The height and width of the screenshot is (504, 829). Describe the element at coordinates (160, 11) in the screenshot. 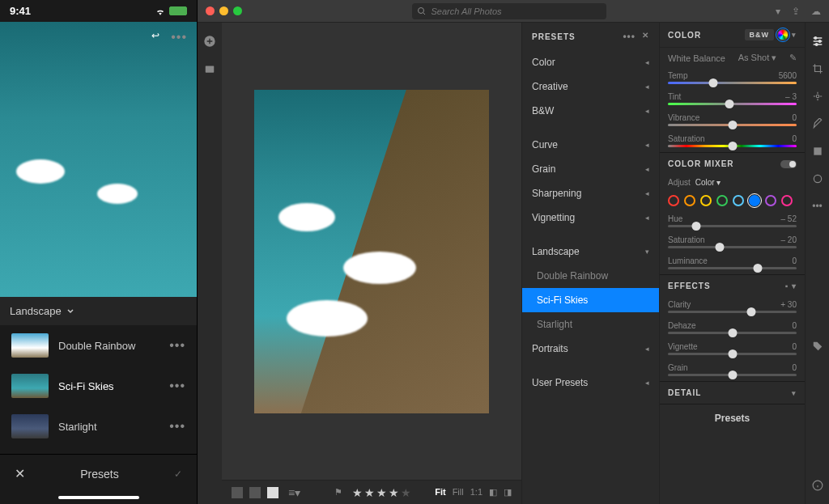

I see `wifi-icon` at that location.